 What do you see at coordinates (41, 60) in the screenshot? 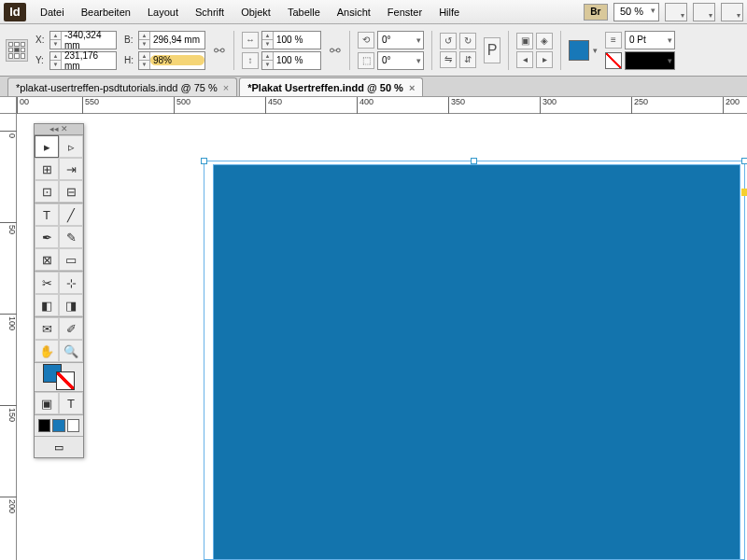
I see `y-label: Y:` at bounding box center [41, 60].